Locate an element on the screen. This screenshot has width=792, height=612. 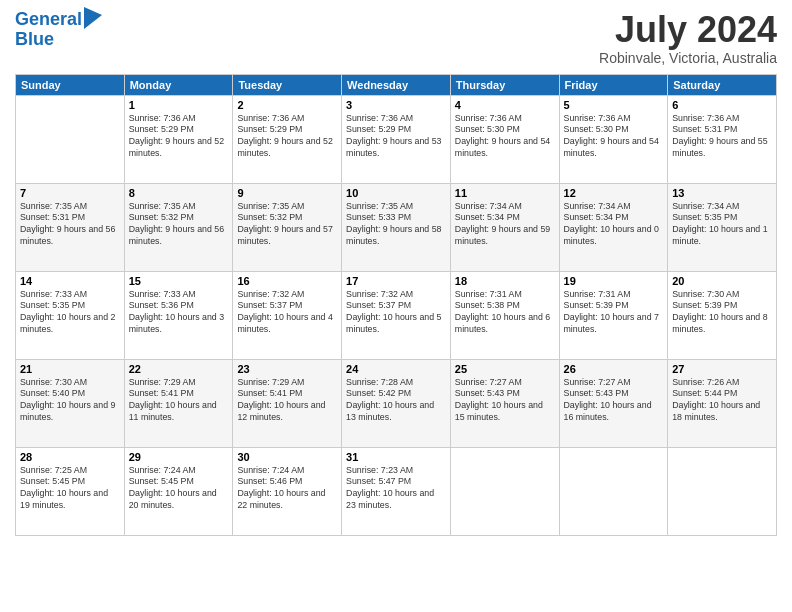
day-number: 15 is located at coordinates (179, 281).